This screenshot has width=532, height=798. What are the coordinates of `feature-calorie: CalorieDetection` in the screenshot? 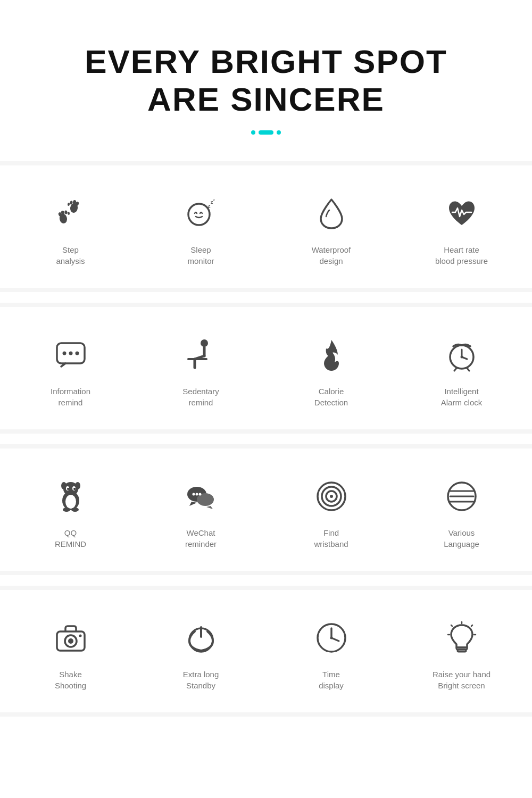 It's located at (331, 368).